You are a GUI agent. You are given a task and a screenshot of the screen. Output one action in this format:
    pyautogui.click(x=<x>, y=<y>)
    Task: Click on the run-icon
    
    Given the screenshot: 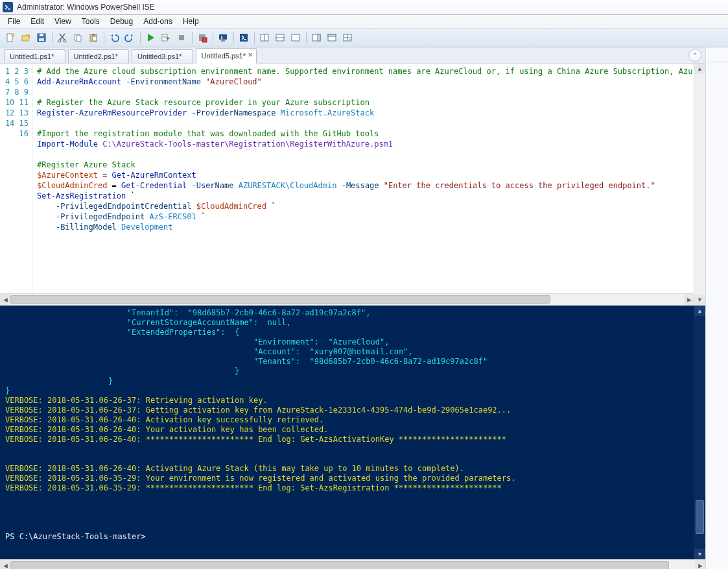 What is the action you would take?
    pyautogui.click(x=150, y=38)
    